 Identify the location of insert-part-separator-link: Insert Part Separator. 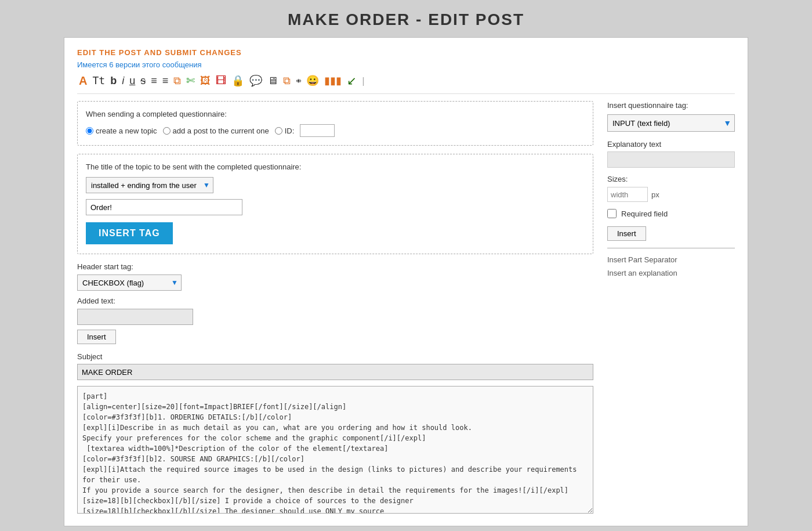
(671, 260).